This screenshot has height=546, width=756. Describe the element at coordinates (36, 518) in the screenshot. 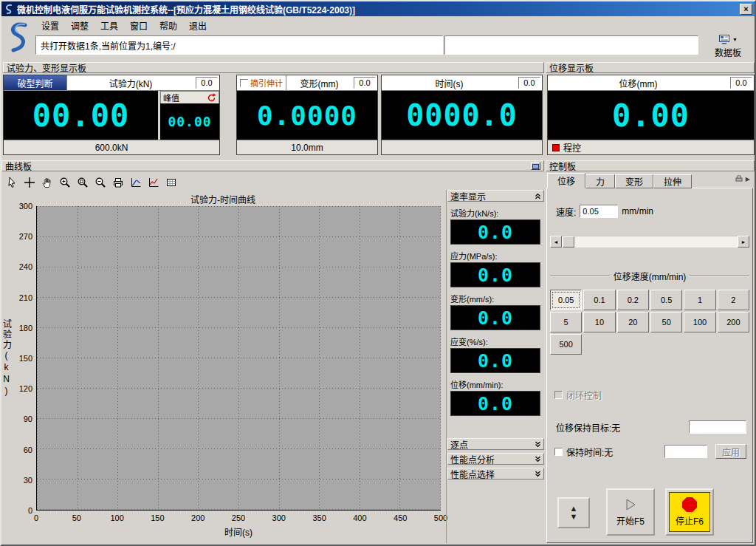

I see `x-tick-label: 0` at that location.